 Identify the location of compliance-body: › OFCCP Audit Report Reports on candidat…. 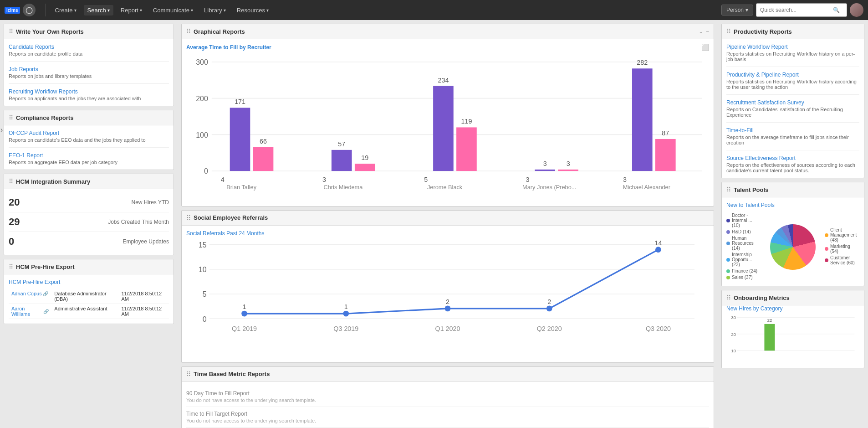
(89, 148).